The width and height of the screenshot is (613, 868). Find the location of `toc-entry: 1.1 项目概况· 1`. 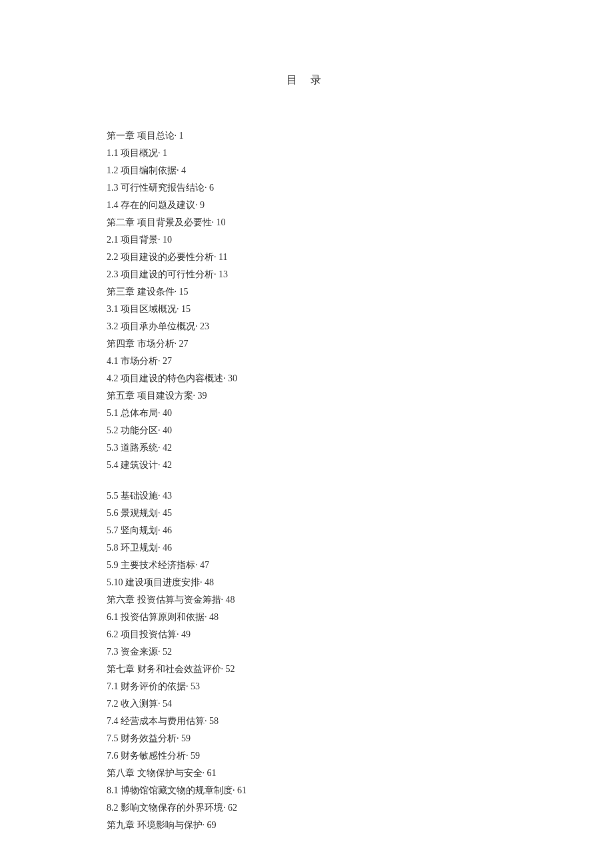

toc-entry: 1.1 项目概况· 1 is located at coordinates (306, 153).